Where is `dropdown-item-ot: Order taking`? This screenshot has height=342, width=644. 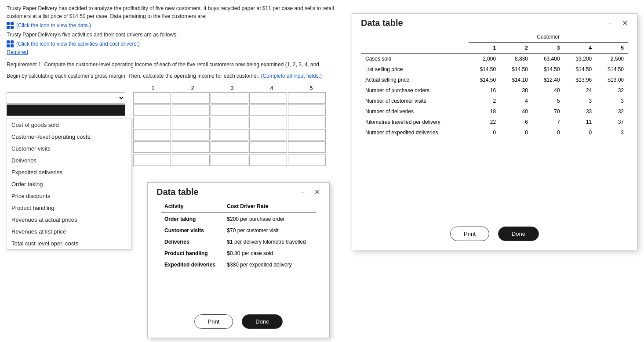
dropdown-item-ot: Order taking is located at coordinates (69, 184).